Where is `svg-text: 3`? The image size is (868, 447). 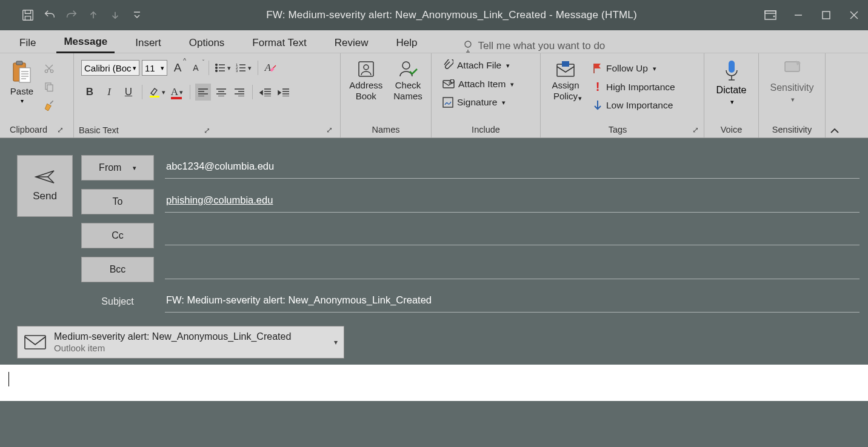 svg-text: 3 is located at coordinates (237, 71).